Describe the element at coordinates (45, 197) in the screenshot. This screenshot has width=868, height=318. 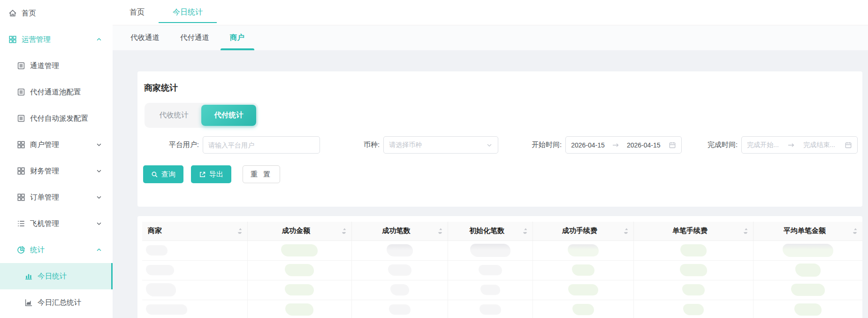
I see `sidebar-item-label: 订单管理` at that location.